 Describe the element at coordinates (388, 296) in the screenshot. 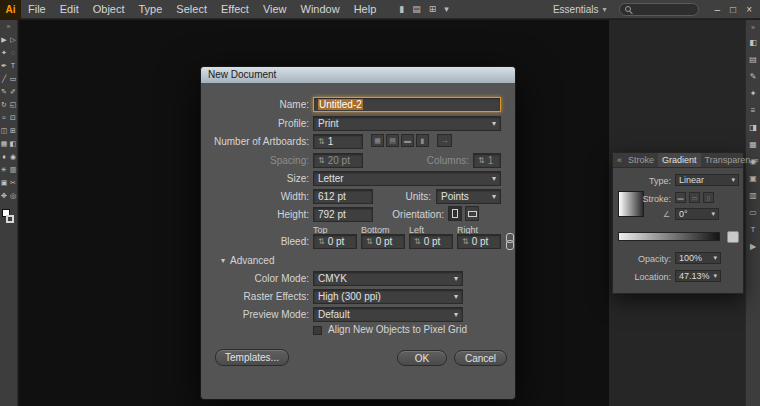

I see `raster-effects-select: High (300 ppi)` at that location.